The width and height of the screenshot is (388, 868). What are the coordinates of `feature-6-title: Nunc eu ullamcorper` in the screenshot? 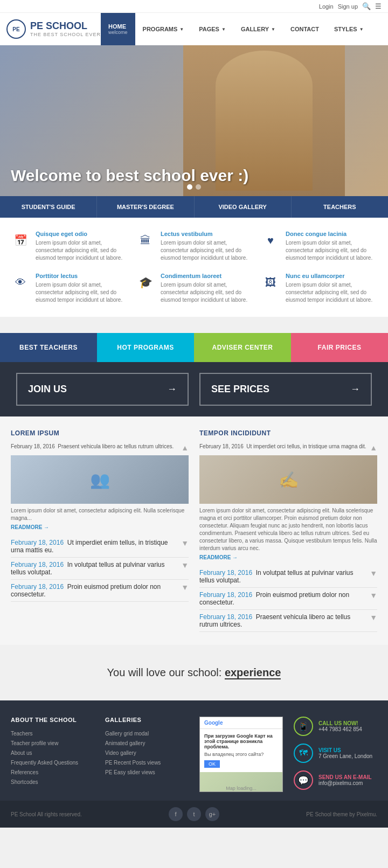 It's located at (331, 276).